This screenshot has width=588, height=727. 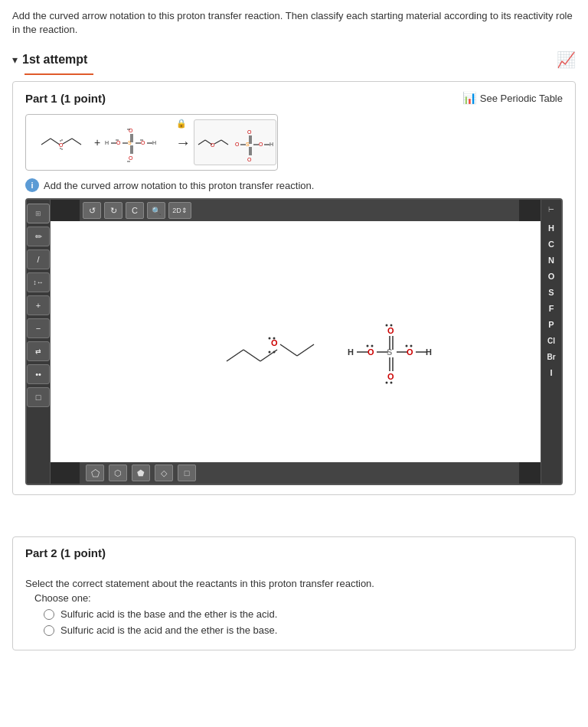 What do you see at coordinates (551, 357) in the screenshot?
I see `element-Br-btn: Br` at bounding box center [551, 357].